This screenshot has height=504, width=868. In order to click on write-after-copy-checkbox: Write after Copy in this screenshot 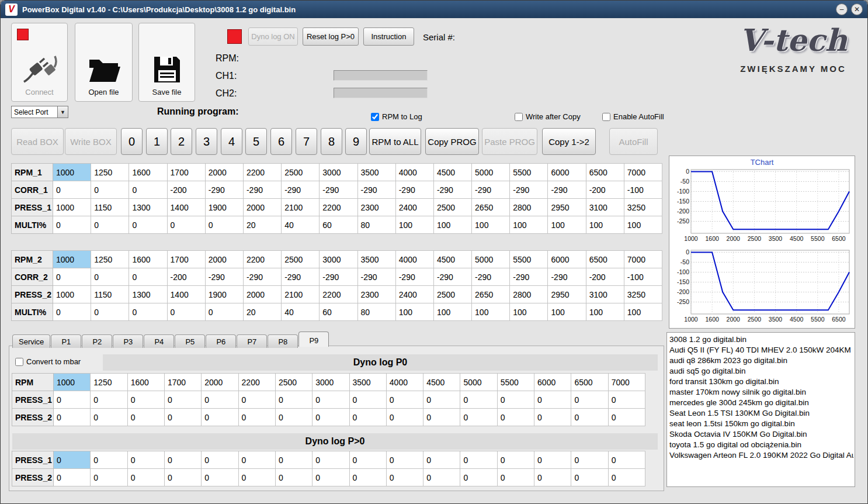, I will do `click(548, 117)`.